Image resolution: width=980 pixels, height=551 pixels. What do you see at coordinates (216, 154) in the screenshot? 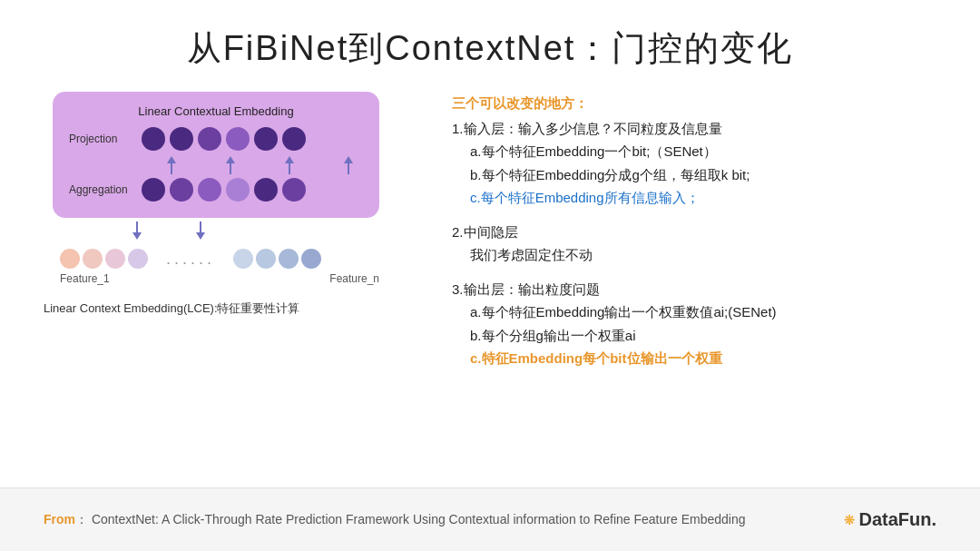
I see `lce-box: Linear Contextual Embedding Projection` at bounding box center [216, 154].